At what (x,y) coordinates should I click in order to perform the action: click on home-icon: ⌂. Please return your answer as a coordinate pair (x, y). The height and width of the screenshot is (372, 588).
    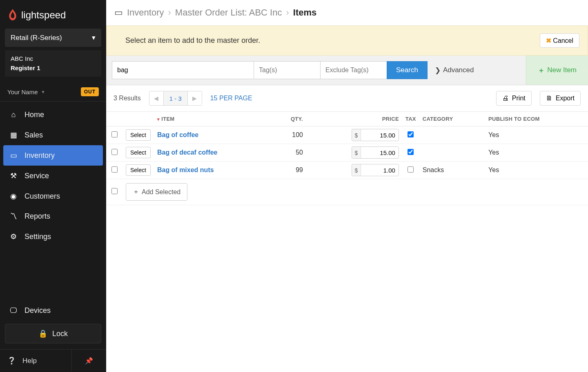
    Looking at the image, I should click on (13, 115).